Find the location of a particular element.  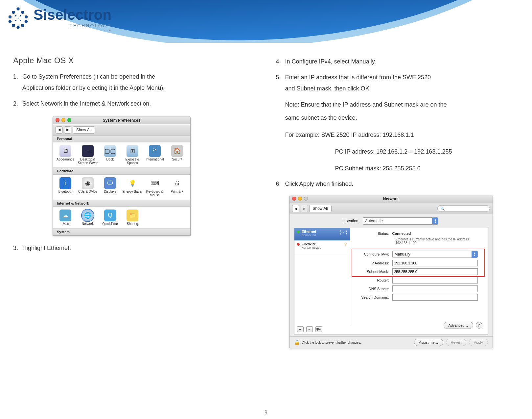

status-label: Status: is located at coordinates (373, 234).